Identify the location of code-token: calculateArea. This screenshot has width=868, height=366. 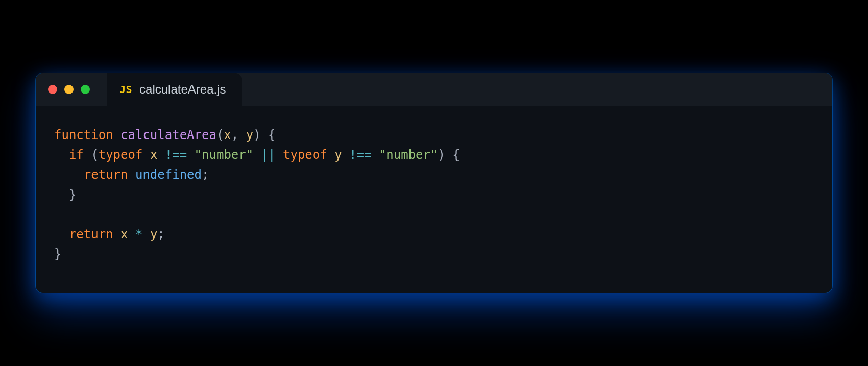
(168, 135).